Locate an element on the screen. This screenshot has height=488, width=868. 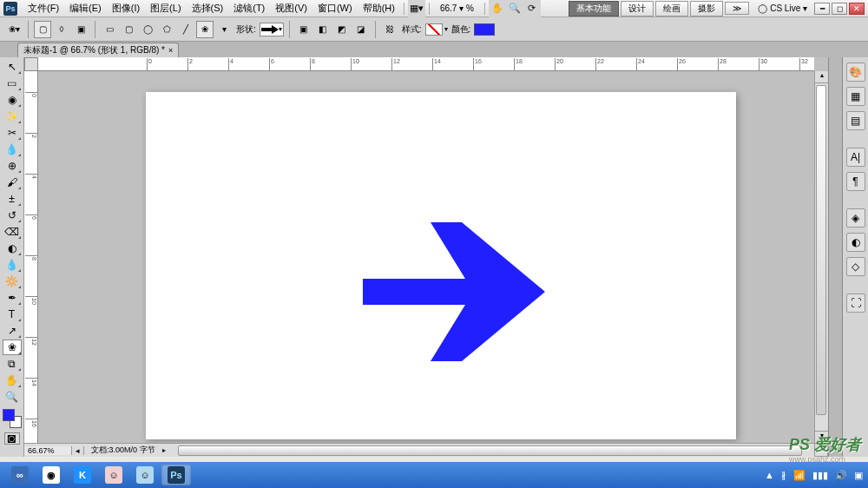
marquee-tool: ▭ is located at coordinates (12, 83).